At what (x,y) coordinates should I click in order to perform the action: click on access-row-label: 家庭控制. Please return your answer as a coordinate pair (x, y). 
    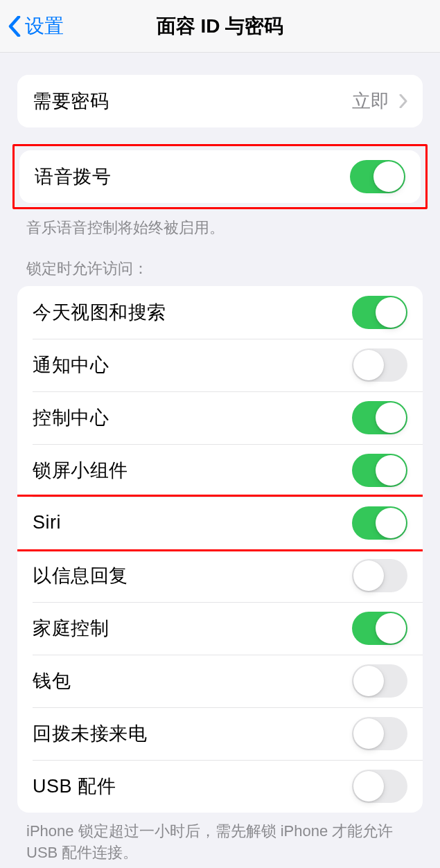
    Looking at the image, I should click on (71, 628).